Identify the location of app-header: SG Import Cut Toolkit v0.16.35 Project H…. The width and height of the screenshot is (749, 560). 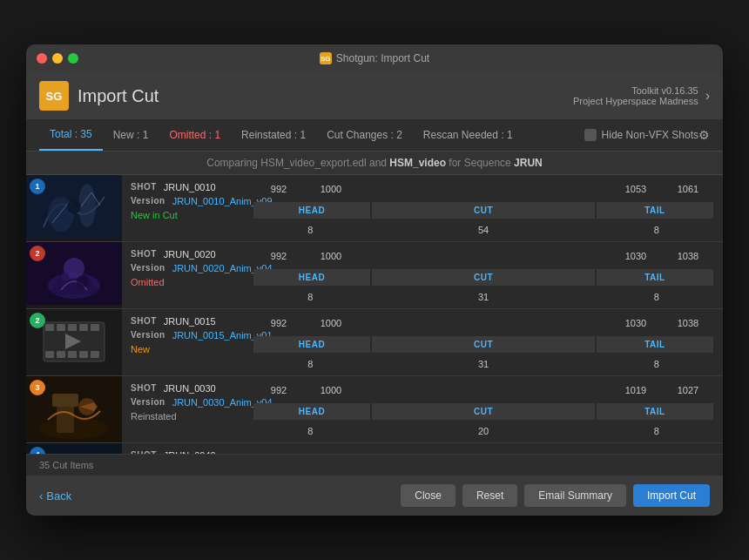
(374, 96).